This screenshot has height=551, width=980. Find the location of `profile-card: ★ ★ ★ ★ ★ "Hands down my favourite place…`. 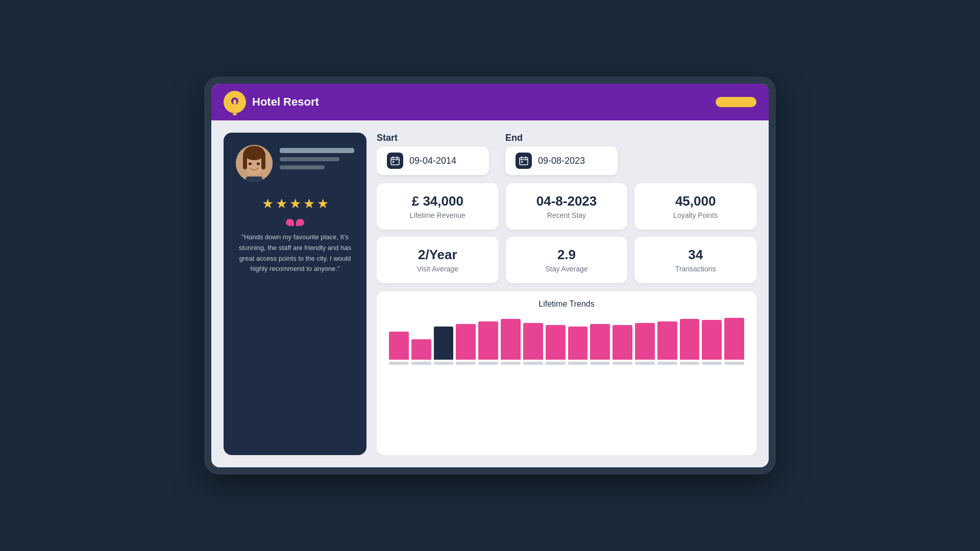

profile-card: ★ ★ ★ ★ ★ "Hands down my favourite place… is located at coordinates (295, 294).